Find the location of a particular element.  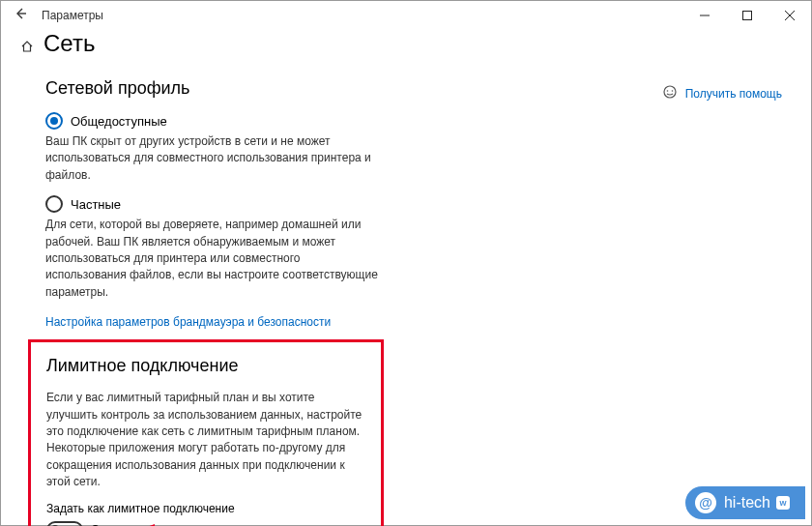

help-link-label: Получить помощь is located at coordinates (734, 94).